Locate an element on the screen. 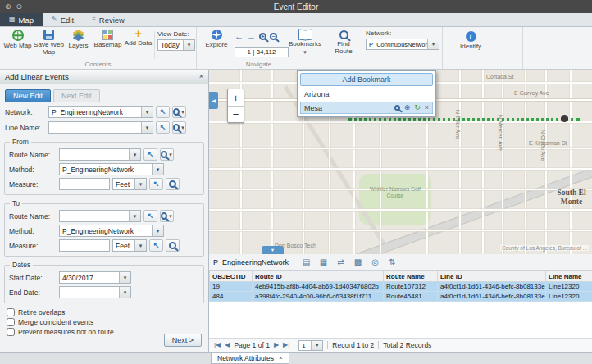 The height and width of the screenshot is (364, 592). network-select: P_ContinuousNetwork is located at coordinates (403, 44).